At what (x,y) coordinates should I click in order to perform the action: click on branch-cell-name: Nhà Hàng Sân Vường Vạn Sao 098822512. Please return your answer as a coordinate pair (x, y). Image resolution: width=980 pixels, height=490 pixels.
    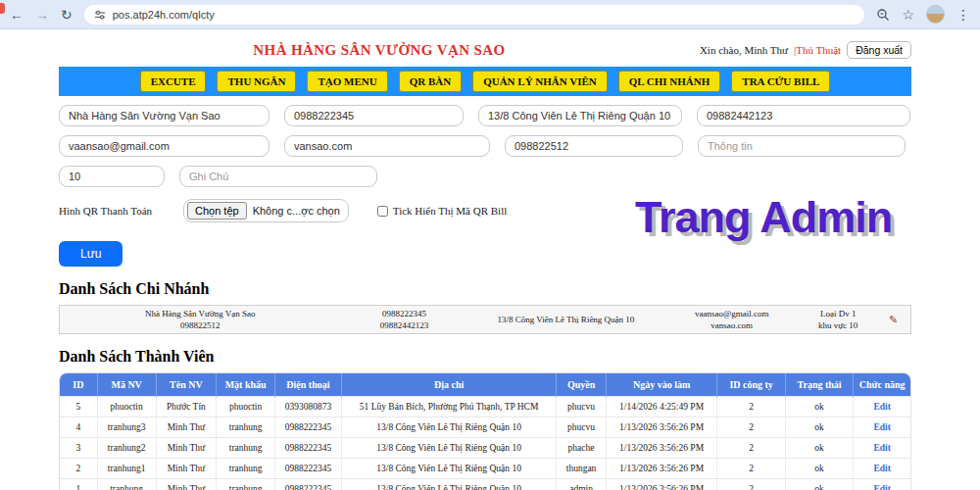
    Looking at the image, I should click on (200, 319).